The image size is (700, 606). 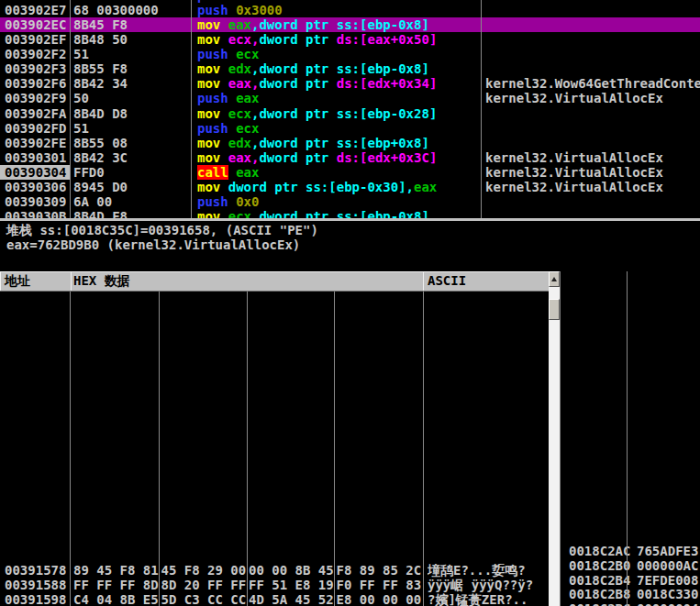 What do you see at coordinates (228, 172) in the screenshot?
I see `instruction-text: call eax` at bounding box center [228, 172].